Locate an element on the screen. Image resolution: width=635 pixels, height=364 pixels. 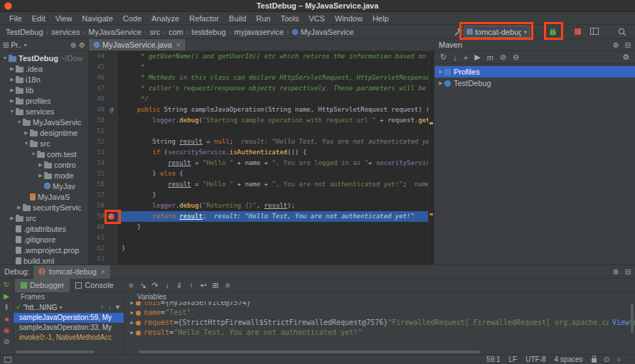
code-line: 53 if (securityService.isAuthenticated()… is located at coordinates (262, 152).